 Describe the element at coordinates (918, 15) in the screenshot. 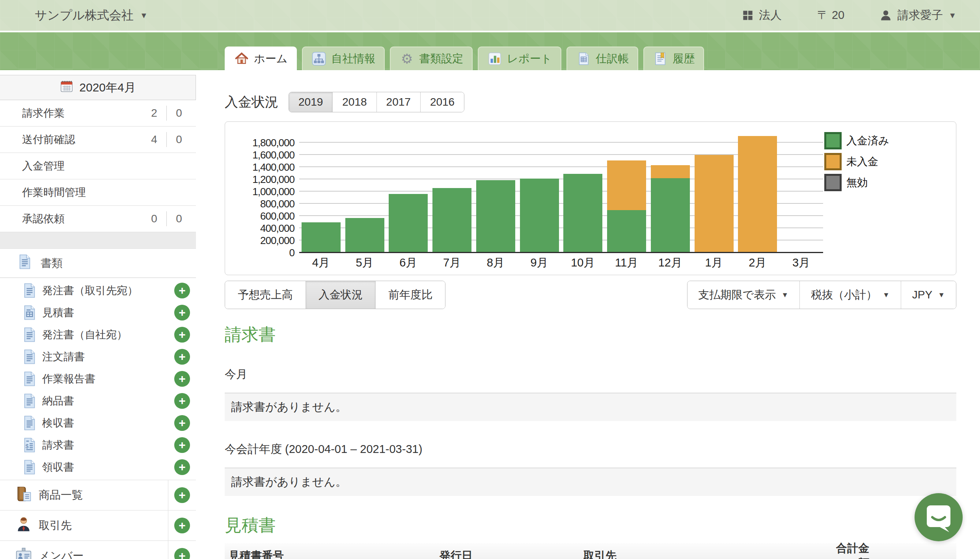

I see `user-menu: 請求愛子 ▼` at that location.